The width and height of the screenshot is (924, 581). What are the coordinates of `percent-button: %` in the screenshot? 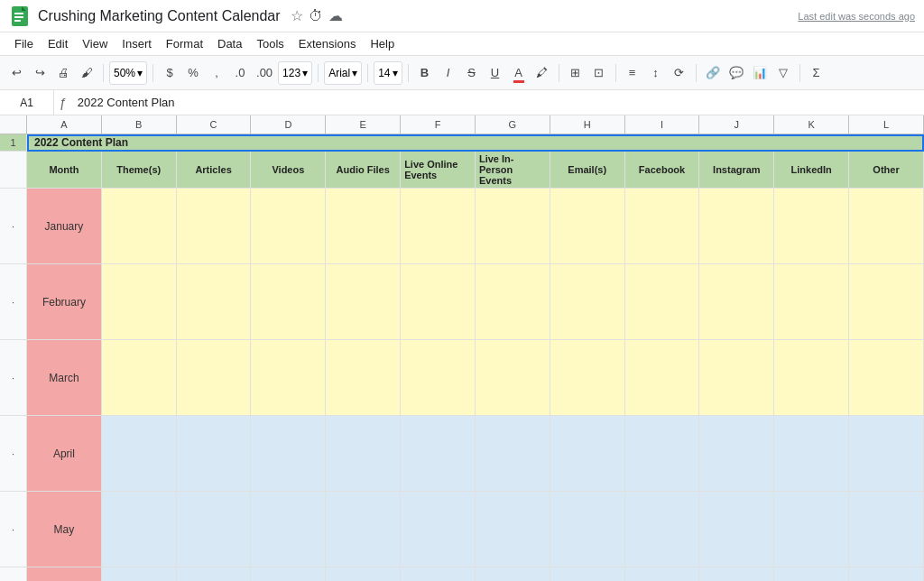 It's located at (193, 73).